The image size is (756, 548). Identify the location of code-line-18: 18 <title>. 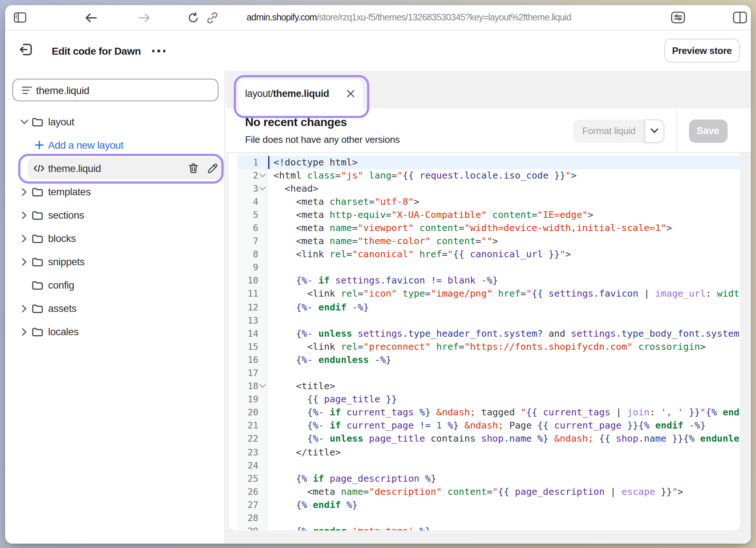
(484, 386).